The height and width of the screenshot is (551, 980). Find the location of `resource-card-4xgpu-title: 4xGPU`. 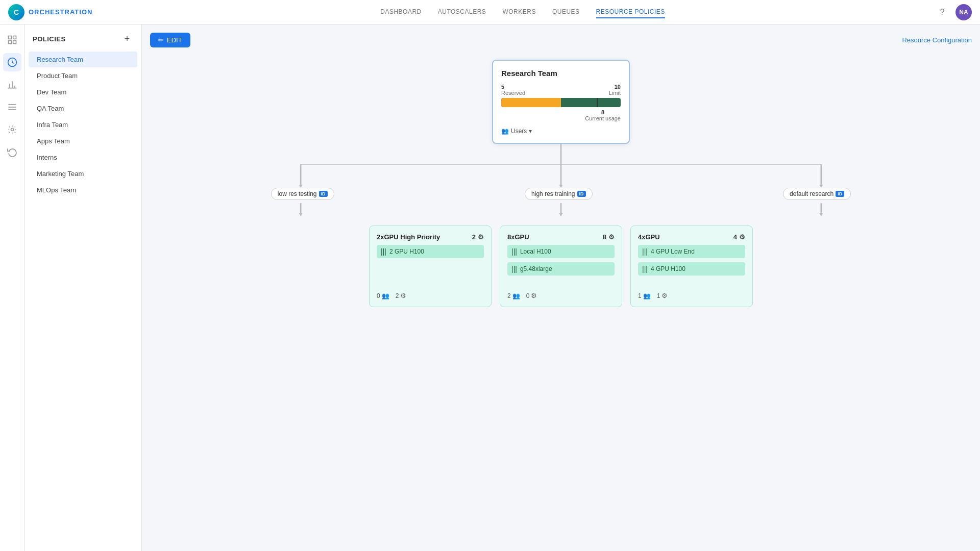

resource-card-4xgpu-title: 4xGPU is located at coordinates (649, 237).